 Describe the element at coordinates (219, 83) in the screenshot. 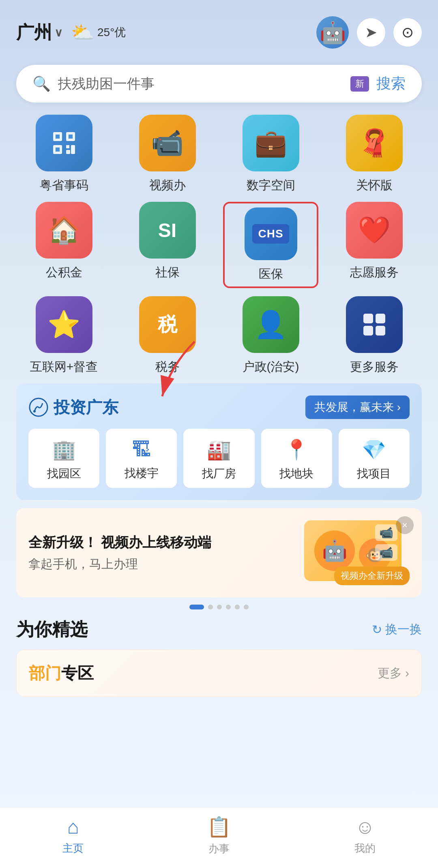

I see `search-bar: 🔍 扶残助困一件事 新 搜索` at that location.